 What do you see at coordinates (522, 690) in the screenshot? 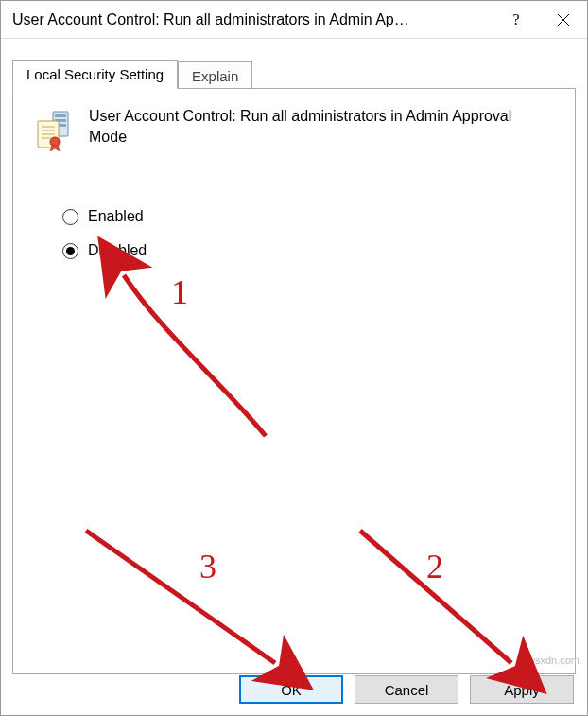
I see `apply-button: Apply` at bounding box center [522, 690].